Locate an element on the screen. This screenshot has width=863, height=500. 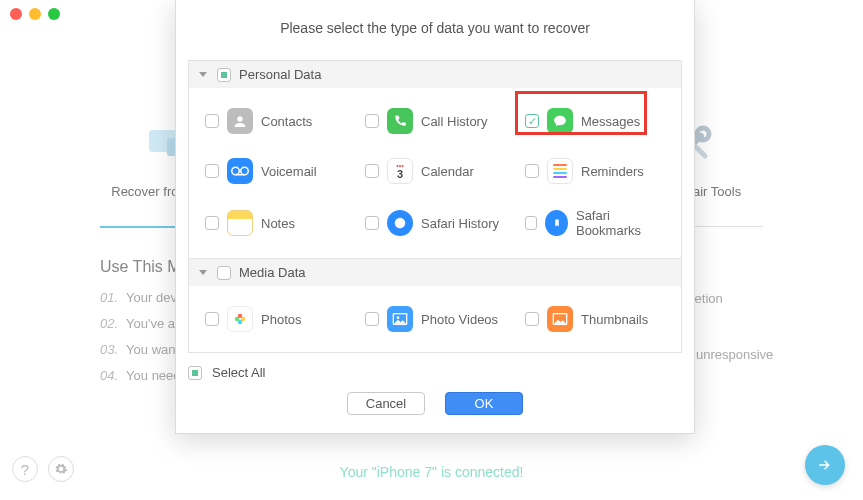
cancel-button: Cancel is located at coordinates (386, 404).